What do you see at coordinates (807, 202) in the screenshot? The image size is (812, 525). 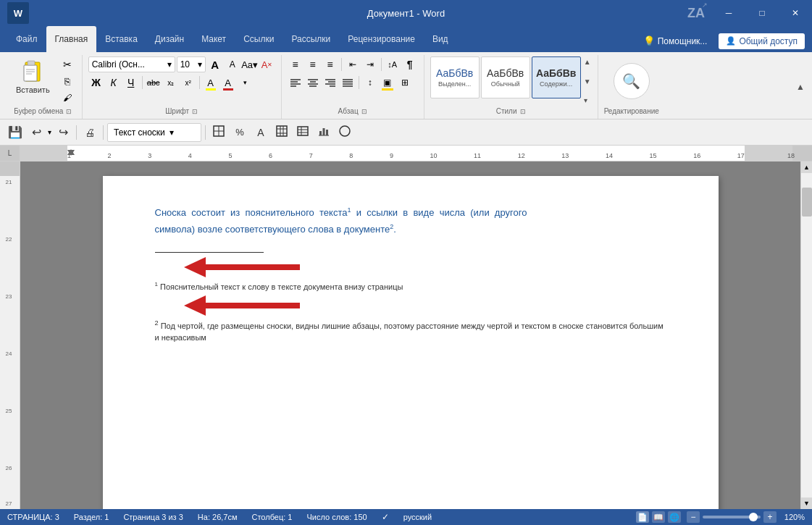 I see `scrollbar-thumb` at bounding box center [807, 202].